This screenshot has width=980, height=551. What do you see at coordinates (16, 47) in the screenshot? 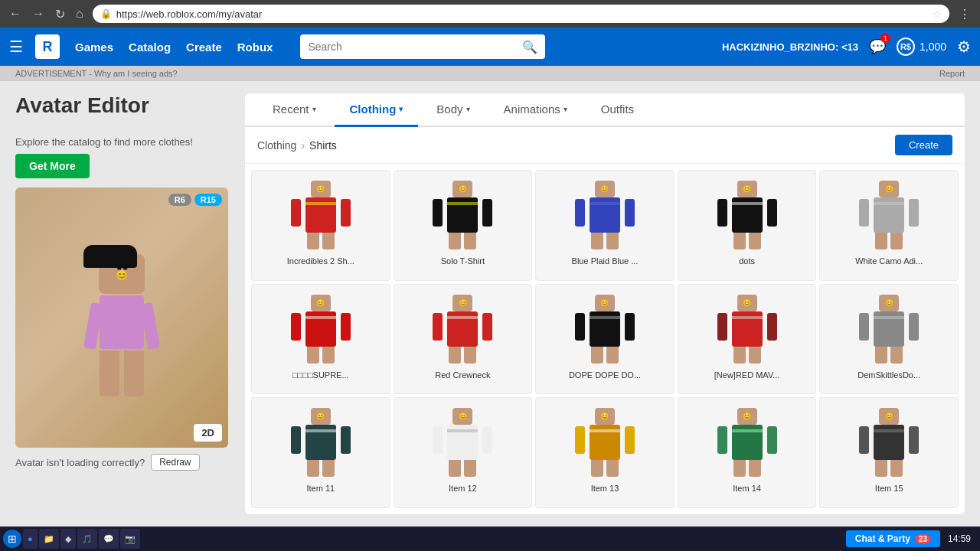
I see `hamburger-menu: ☰` at bounding box center [16, 47].